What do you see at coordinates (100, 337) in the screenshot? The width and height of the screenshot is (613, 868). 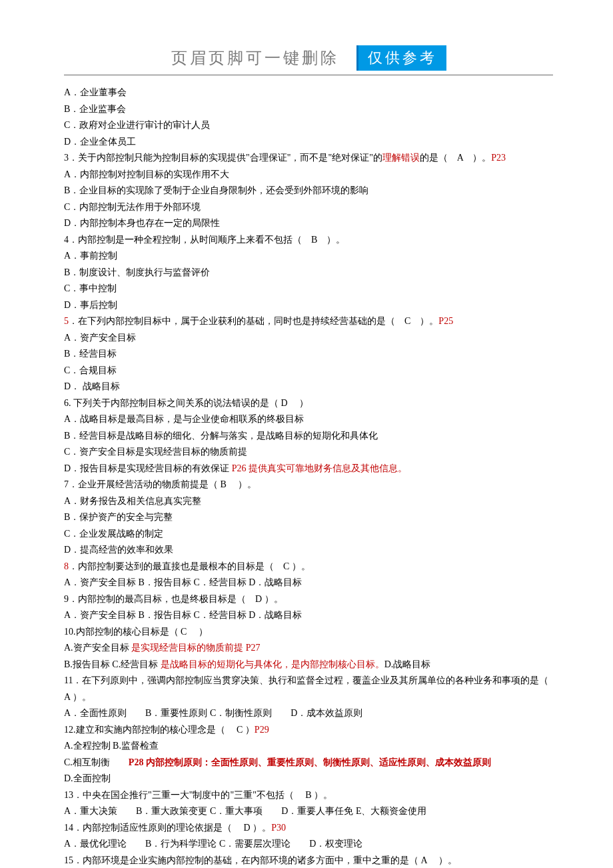 I see `text-segment: A．资产安全目标` at bounding box center [100, 337].